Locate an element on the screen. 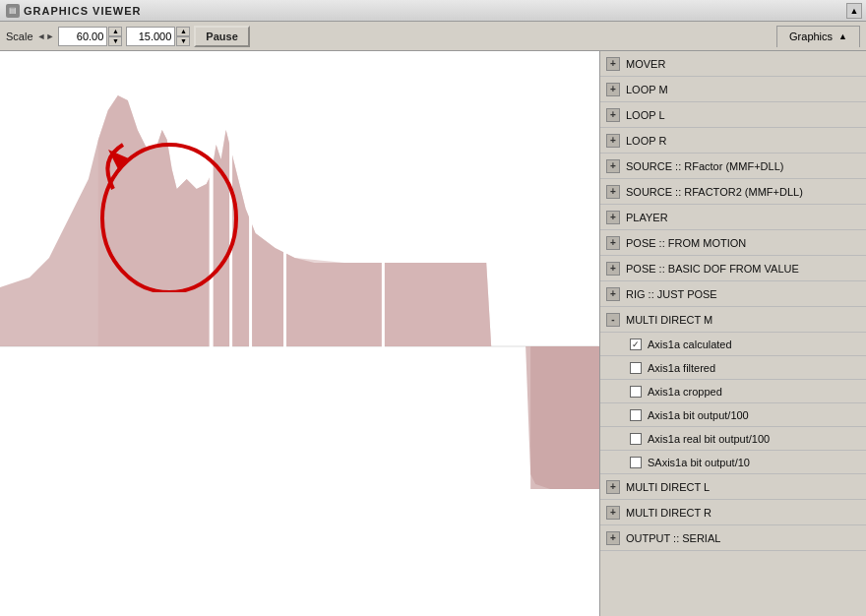  source-rfactor-label: SOURCE :: RFactor (MMF+DLL) is located at coordinates (705, 166).